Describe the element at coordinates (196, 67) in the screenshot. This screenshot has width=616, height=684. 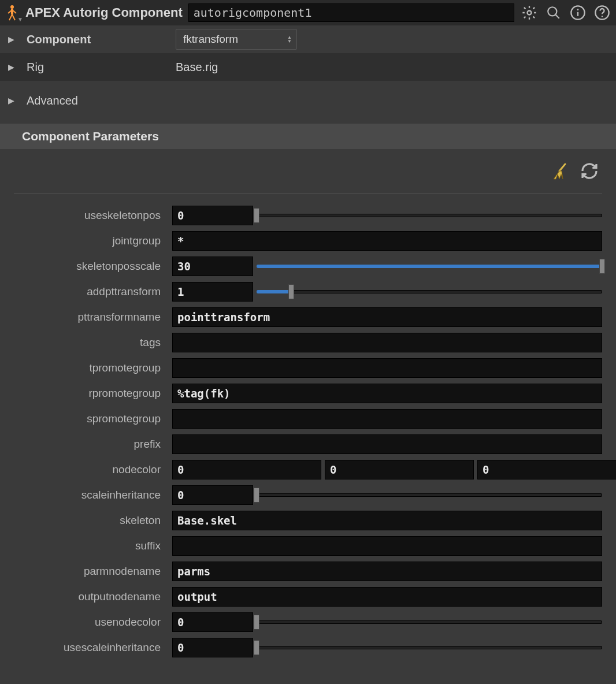
I see `rig-value: Base.rig` at that location.